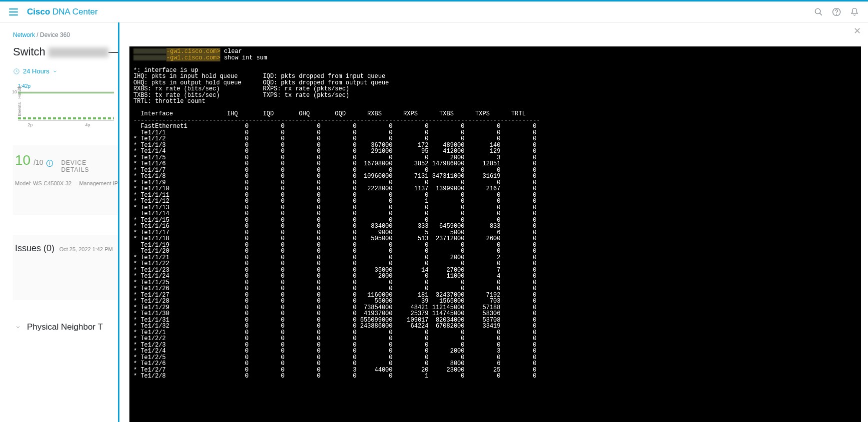  Describe the element at coordinates (65, 52) in the screenshot. I see `page-title: Switch —` at that location.